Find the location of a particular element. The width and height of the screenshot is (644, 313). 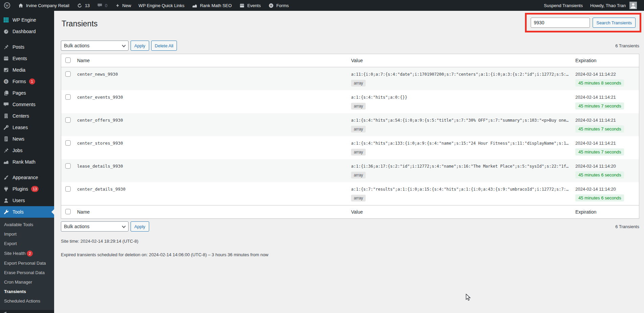

sidebar-item-centers: Centers is located at coordinates (27, 116).